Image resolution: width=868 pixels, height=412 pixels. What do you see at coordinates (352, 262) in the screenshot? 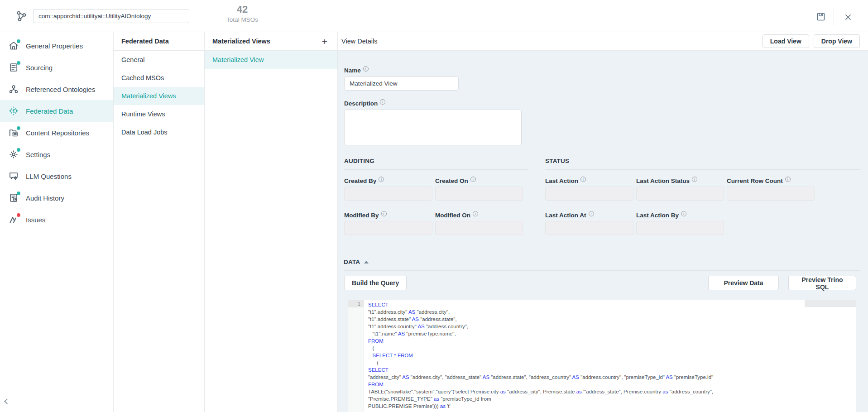
I see `data-section-title: DATA` at bounding box center [352, 262].